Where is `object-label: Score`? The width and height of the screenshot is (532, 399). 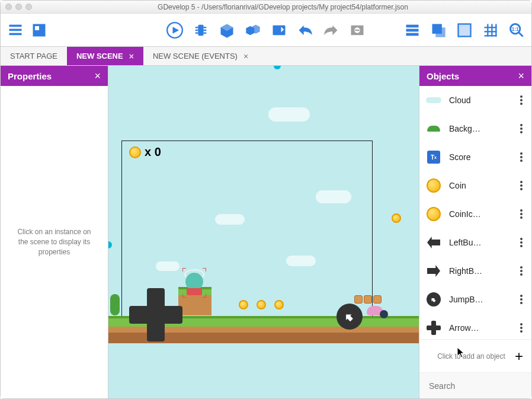 object-label: Score is located at coordinates (480, 157).